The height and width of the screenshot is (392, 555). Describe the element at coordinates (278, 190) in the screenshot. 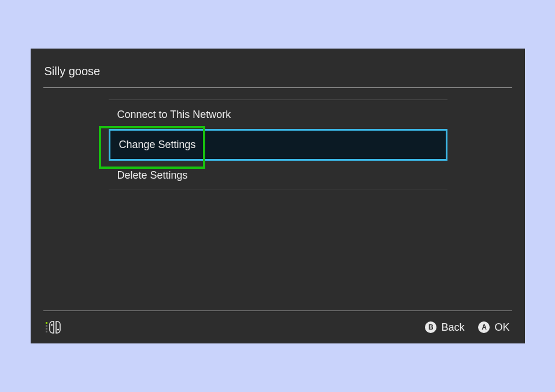

I see `menu-divider` at that location.